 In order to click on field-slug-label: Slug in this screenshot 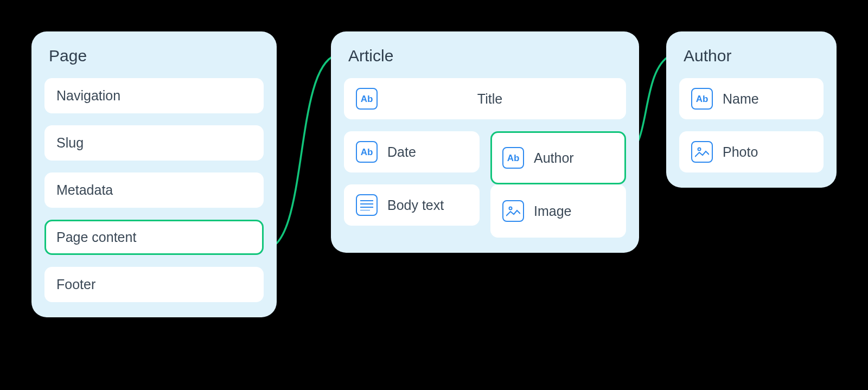, I will do `click(154, 143)`.